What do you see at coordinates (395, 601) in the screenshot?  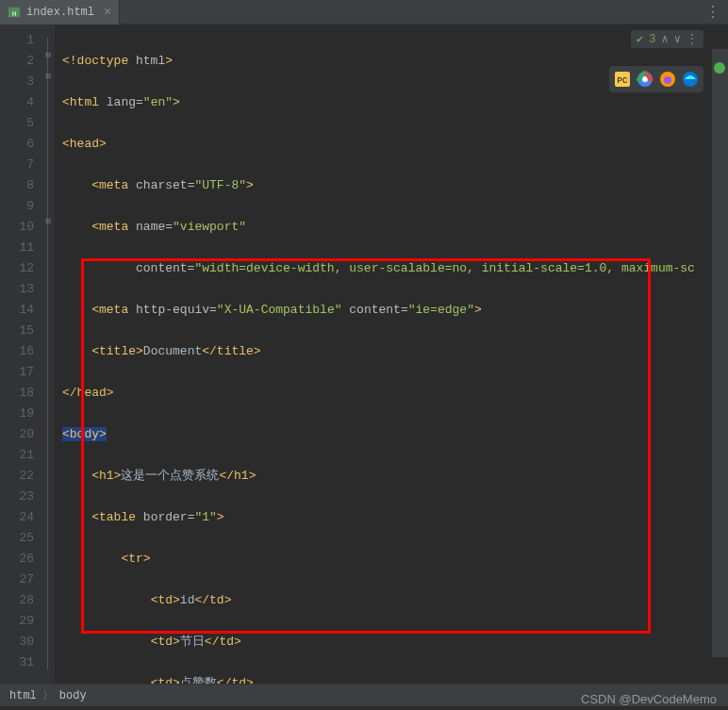 I see `code-line: <td>id</td>` at bounding box center [395, 601].